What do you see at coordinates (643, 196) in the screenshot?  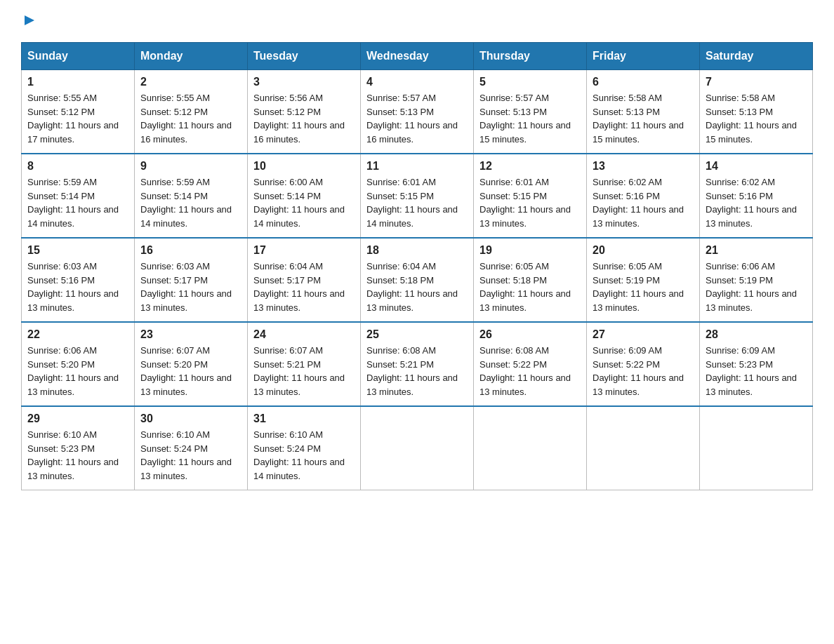 I see `calendar-cell: 13 Sunrise: 6:02 AM Sunset: 5:16 PM Dayl…` at bounding box center [643, 196].